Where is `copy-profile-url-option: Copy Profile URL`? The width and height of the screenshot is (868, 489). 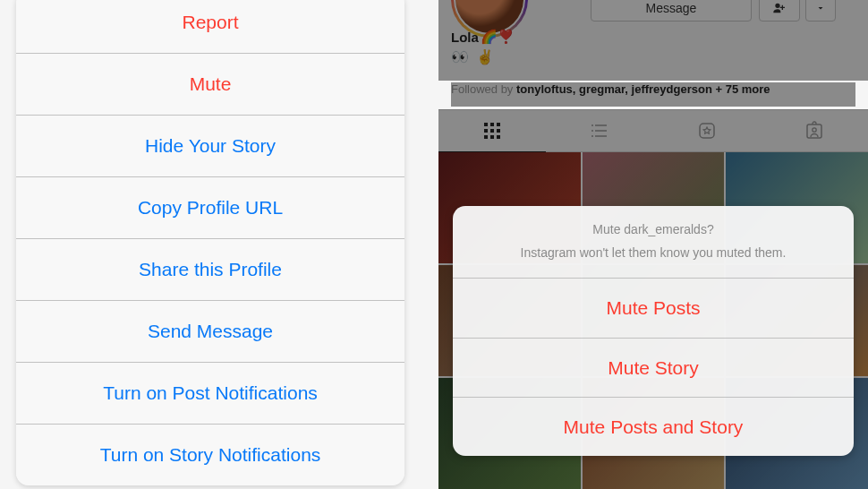
copy-profile-url-option: Copy Profile URL is located at coordinates (210, 208).